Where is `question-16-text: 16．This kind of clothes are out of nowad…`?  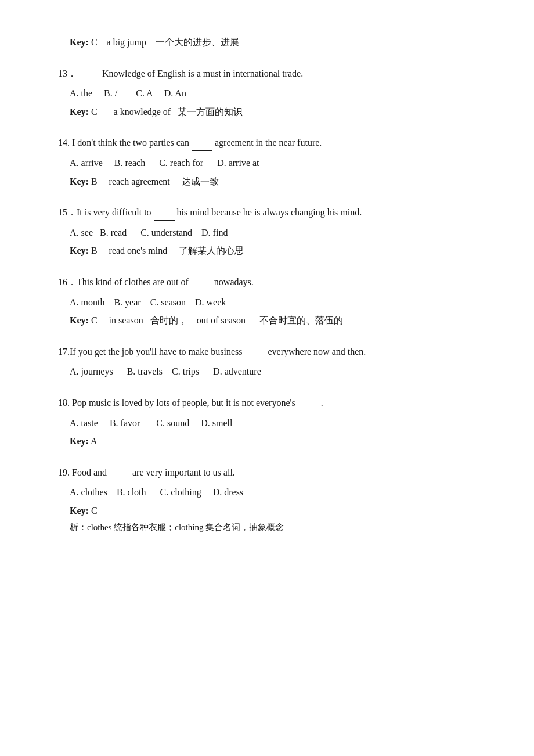
question-16-text: 16．This kind of clothes are out of nowad… is located at coordinates (267, 282).